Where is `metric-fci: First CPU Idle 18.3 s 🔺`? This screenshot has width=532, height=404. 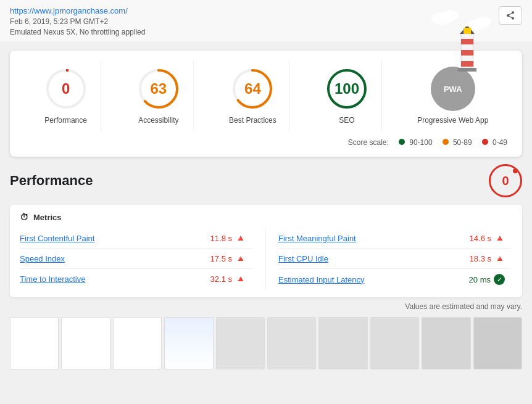 metric-fci: First CPU Idle 18.3 s 🔺 is located at coordinates (395, 259).